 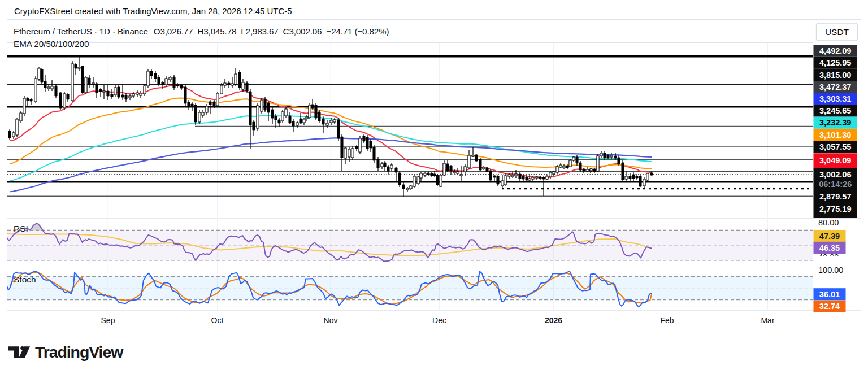 I want to click on svg-text: 32.74, so click(x=830, y=306).